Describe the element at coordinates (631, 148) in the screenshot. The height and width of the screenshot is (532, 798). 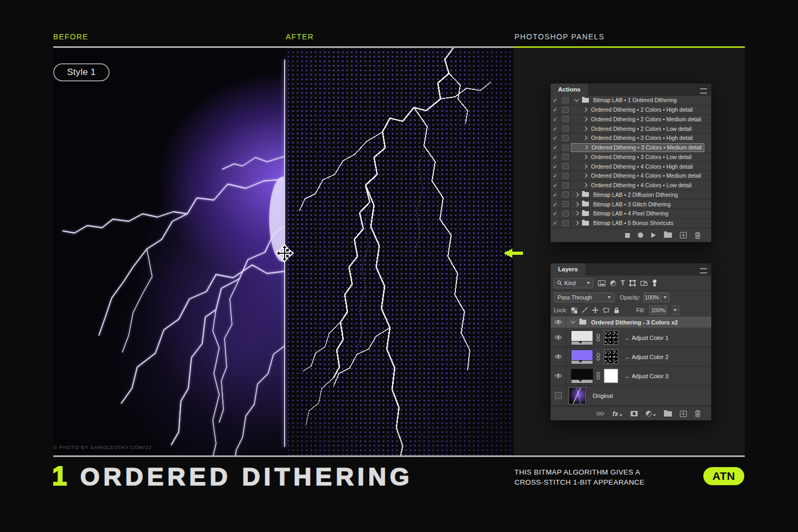
I see `action-row: Ordered Dithering • 3 Colors • Medium de…` at that location.